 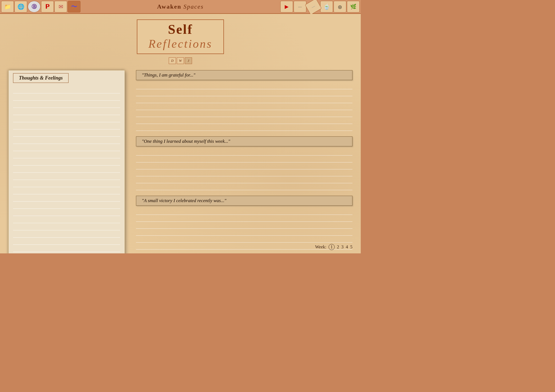 What do you see at coordinates (243, 169) in the screenshot?
I see `learned-lines` at bounding box center [243, 169].